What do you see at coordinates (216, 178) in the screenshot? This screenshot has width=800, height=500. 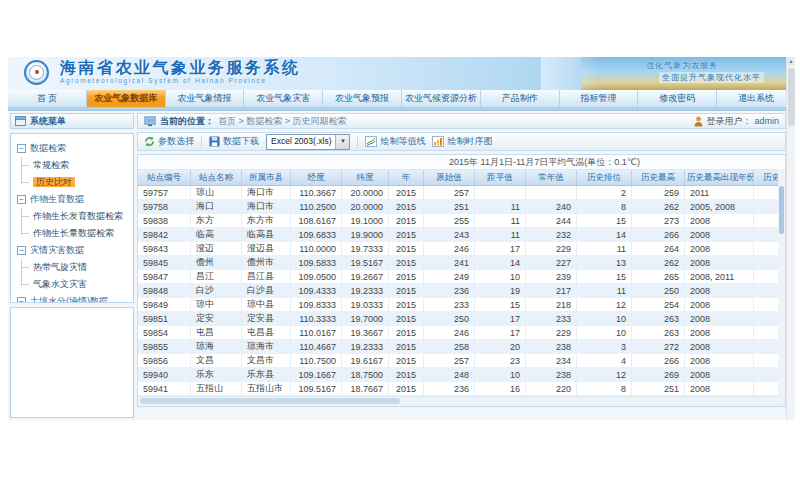 I see `column-header: 站点名称` at bounding box center [216, 178].